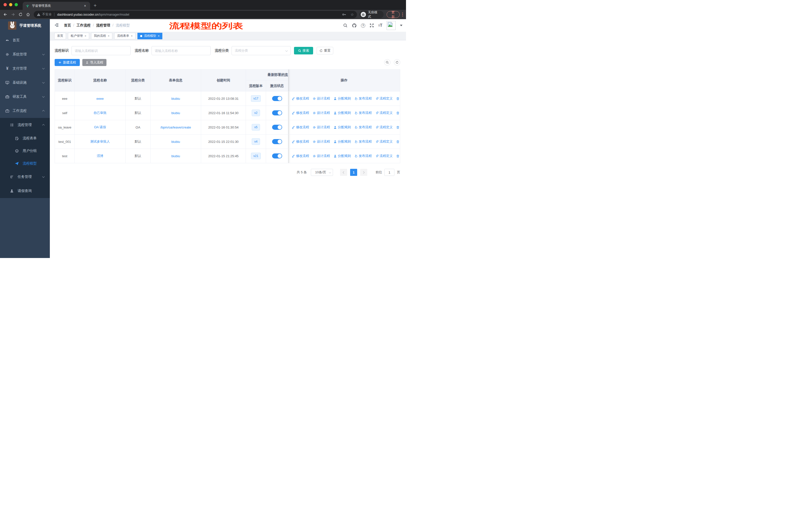  Describe the element at coordinates (380, 26) in the screenshot. I see `font-size-icon: TT` at that location.